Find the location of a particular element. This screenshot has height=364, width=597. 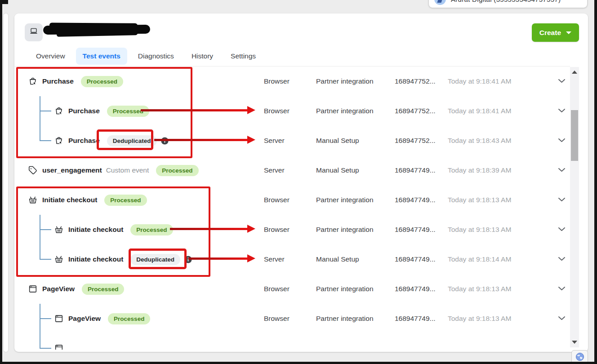

event-name: user_engagement is located at coordinates (72, 170).